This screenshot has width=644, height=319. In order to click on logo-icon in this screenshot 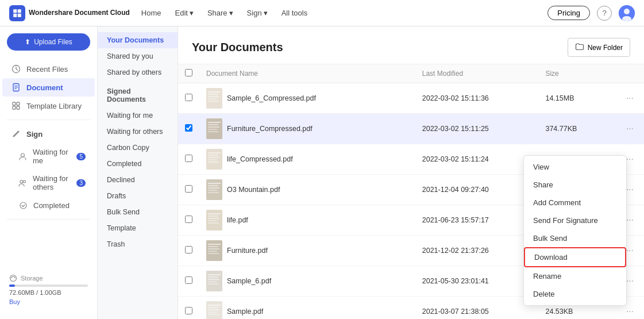, I will do `click(17, 13)`.